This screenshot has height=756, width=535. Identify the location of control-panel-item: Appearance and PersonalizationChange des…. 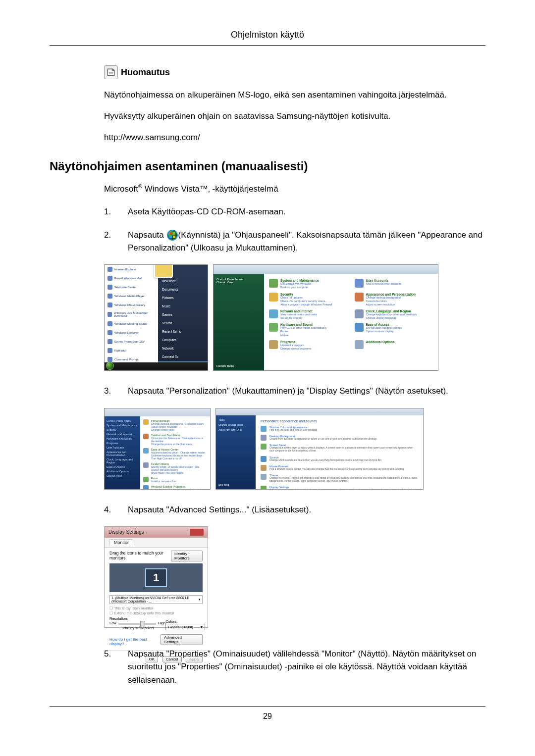
(394, 300).